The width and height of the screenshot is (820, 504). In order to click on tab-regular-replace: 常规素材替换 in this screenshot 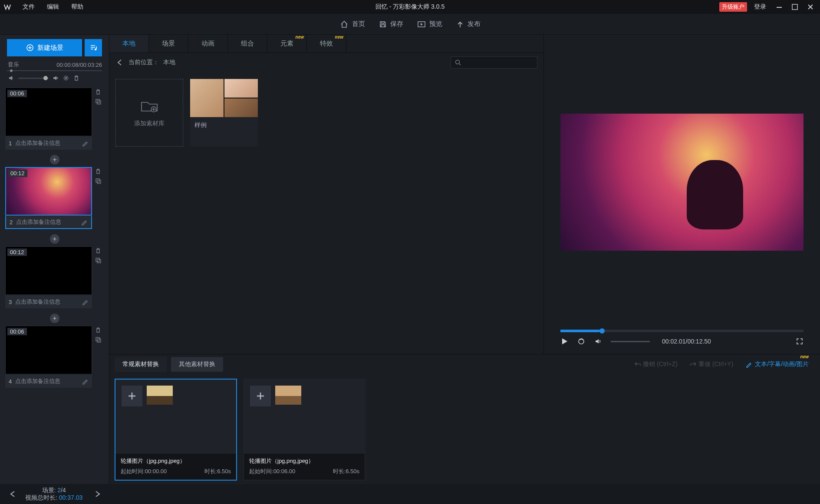, I will do `click(141, 364)`.